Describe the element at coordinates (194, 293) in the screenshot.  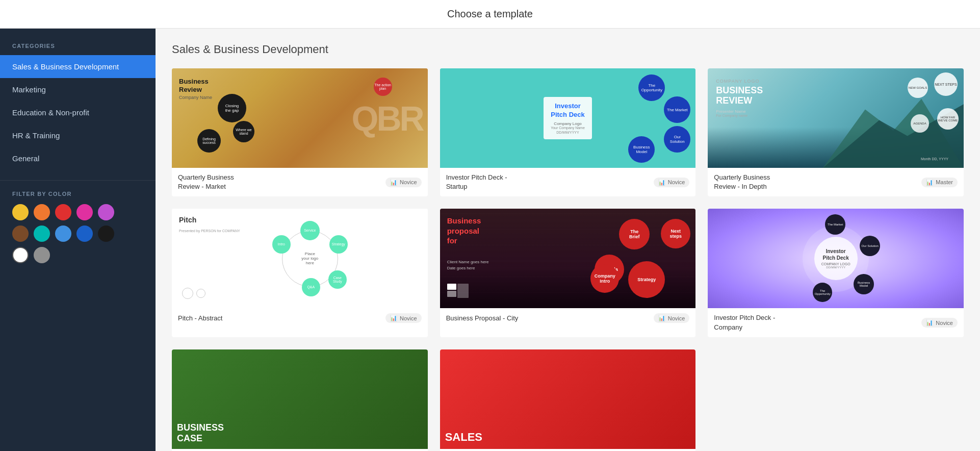
I see `pitch-small-circles` at that location.